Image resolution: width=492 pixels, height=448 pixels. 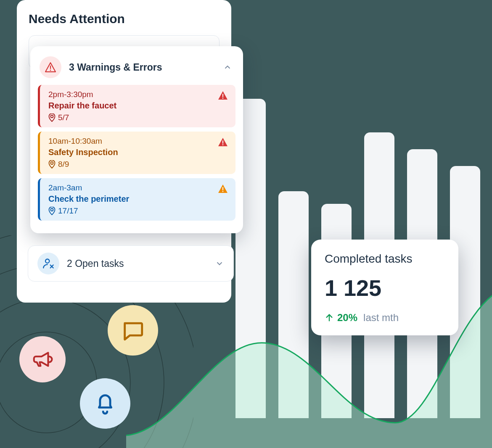 What do you see at coordinates (130, 211) in the screenshot?
I see `task-location: 17/17` at bounding box center [130, 211].